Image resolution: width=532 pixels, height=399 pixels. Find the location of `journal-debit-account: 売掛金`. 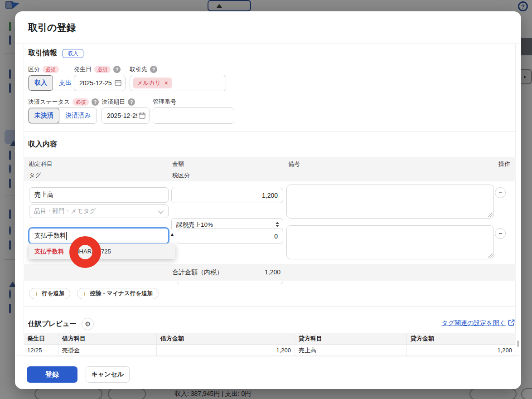

journal-debit-account: 売掛金 is located at coordinates (108, 350).